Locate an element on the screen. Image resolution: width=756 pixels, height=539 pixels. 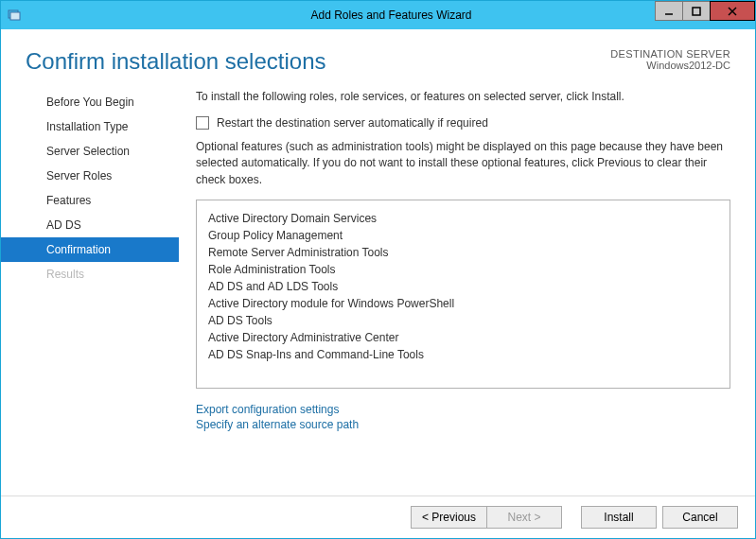
list-item: Active Directory Administrative Center is located at coordinates (464, 338).